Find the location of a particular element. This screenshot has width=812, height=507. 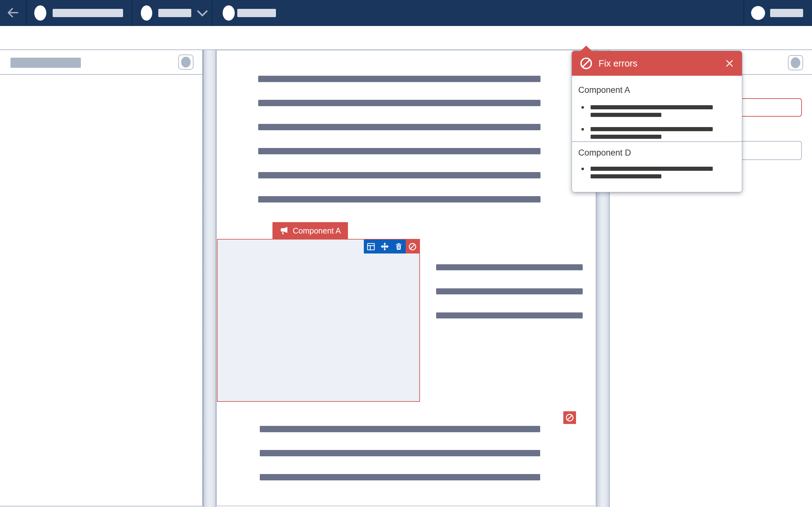

redacted-title-text is located at coordinates (88, 13).